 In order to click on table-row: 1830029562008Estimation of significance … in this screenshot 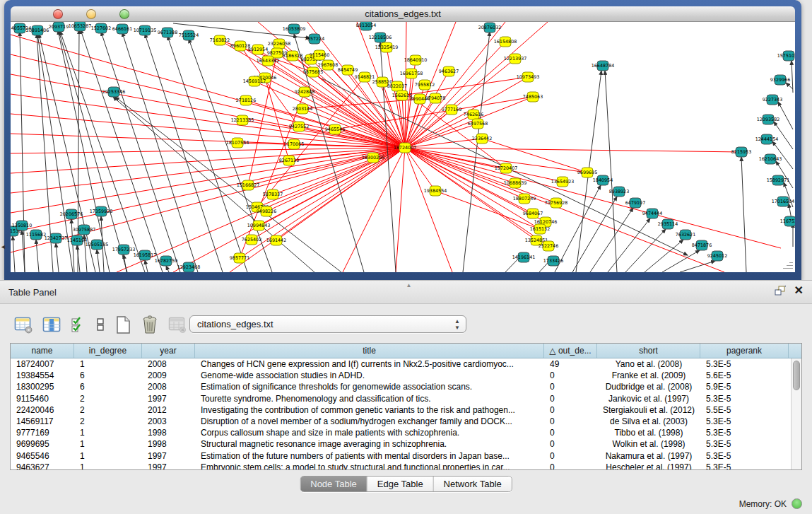, I will do `click(406, 387)`.